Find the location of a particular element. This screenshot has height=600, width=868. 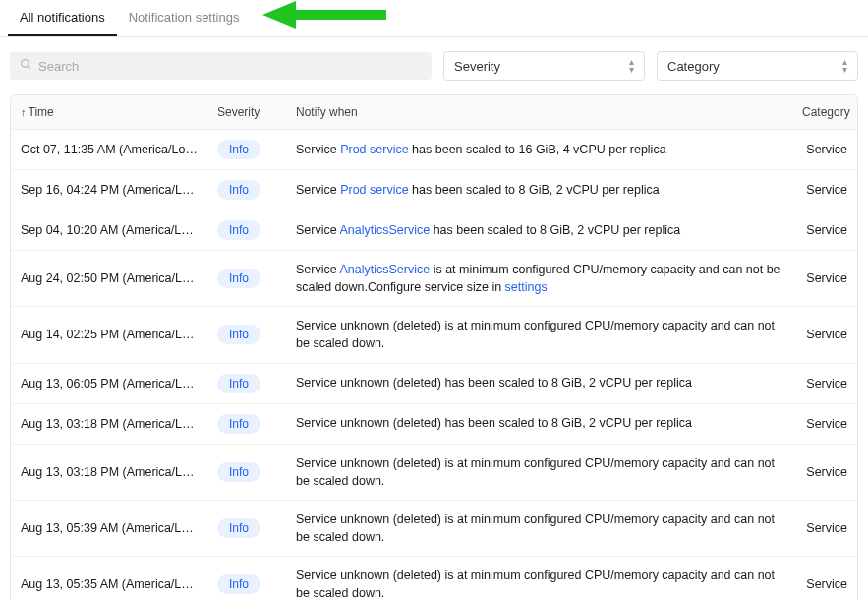

category-select: Category ▴▾ is located at coordinates (757, 66).